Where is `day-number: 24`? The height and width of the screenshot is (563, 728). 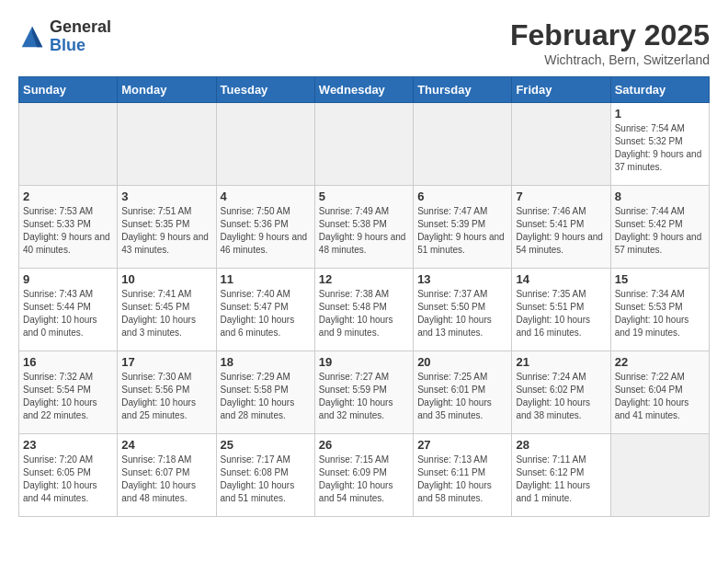
day-number: 24 is located at coordinates (166, 445).